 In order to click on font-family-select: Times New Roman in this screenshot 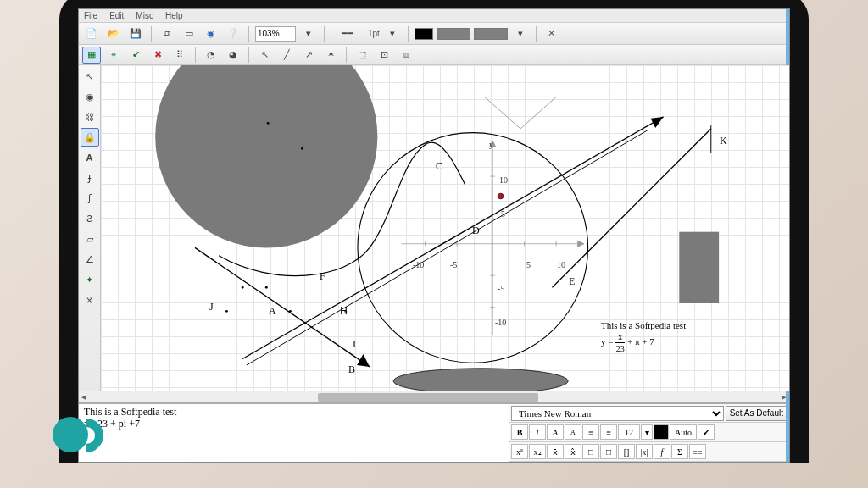, I will do `click(617, 413)`.